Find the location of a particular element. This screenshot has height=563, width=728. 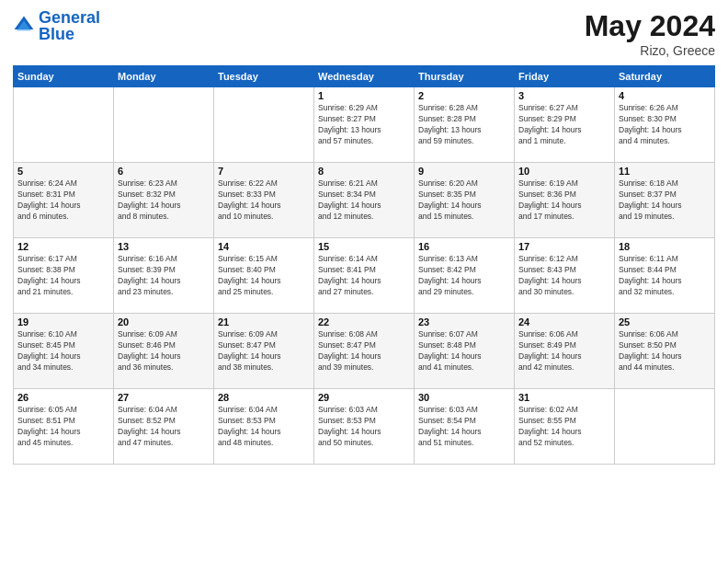

day-info: Sunrise: 6:03 AM Sunset: 8:53 PM Dayligh… is located at coordinates (364, 427).